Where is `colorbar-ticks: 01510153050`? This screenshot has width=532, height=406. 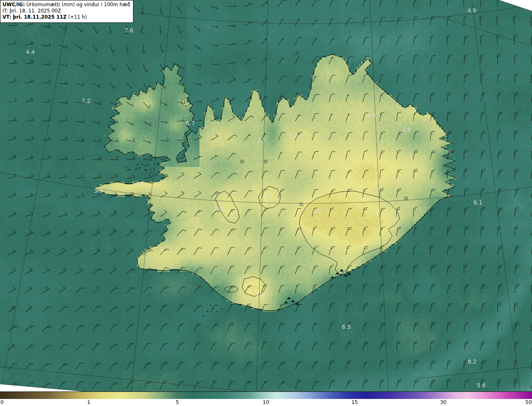
colorbar-ticks: 01510153050 is located at coordinates (266, 403).